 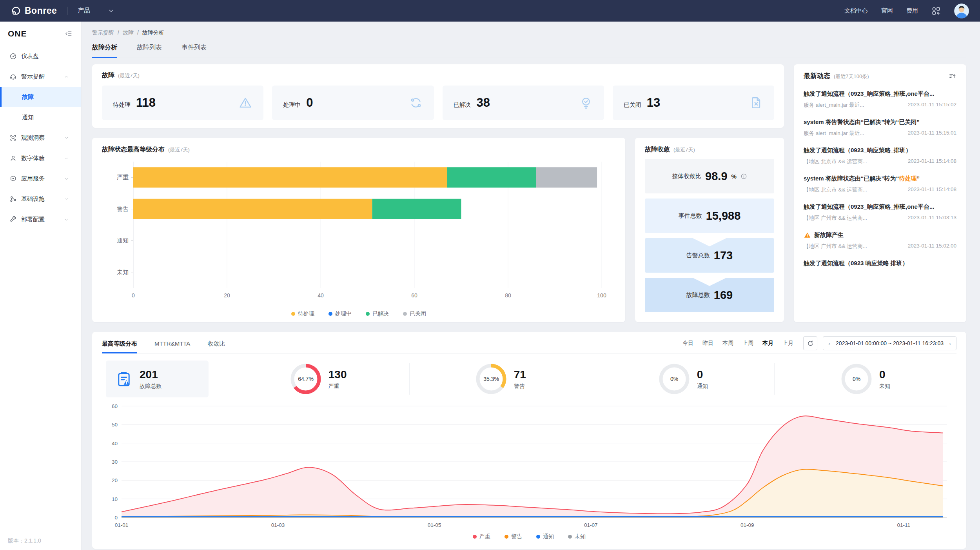 I want to click on latest-activity-panel: 最新动态 (最近7天100条) 触发了通知流程（0923_响应策略_排班,one…, so click(x=880, y=193).